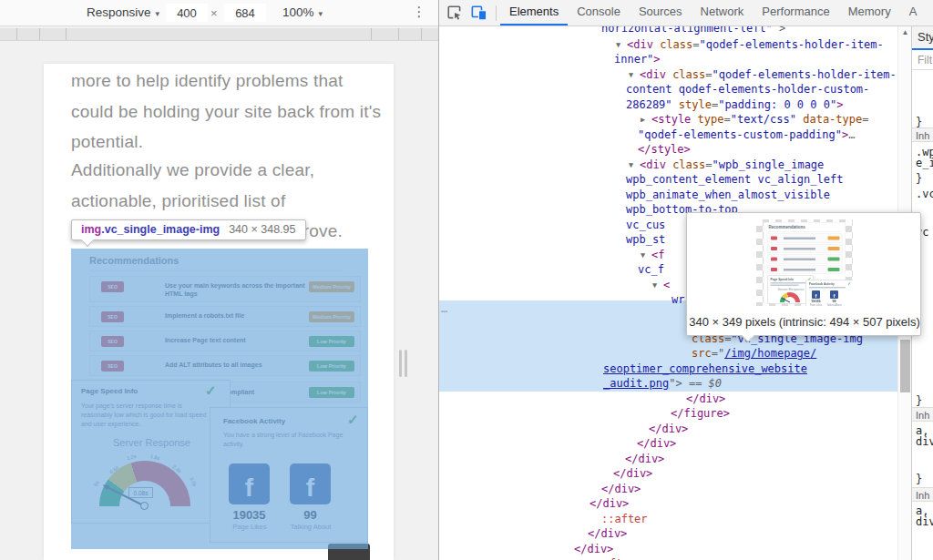 The height and width of the screenshot is (560, 933). Describe the element at coordinates (830, 293) in the screenshot. I see `mini-facebook-card: Facebook Activity ✓ f f 19035 99 Page Li…` at that location.